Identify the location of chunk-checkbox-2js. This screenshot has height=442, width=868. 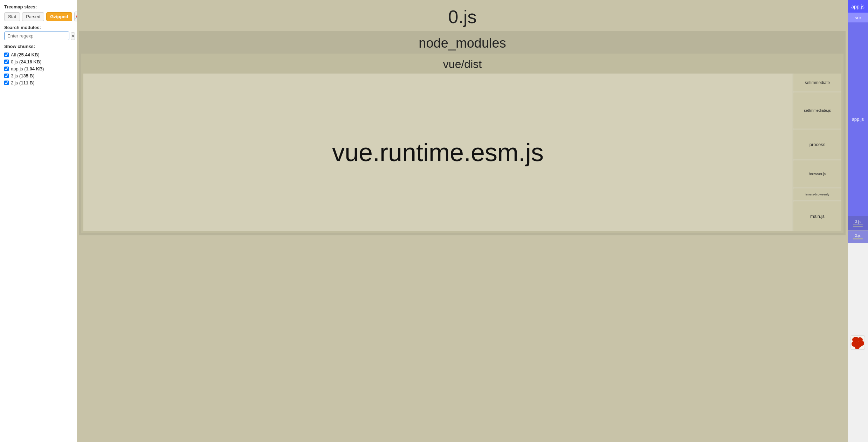
(6, 83).